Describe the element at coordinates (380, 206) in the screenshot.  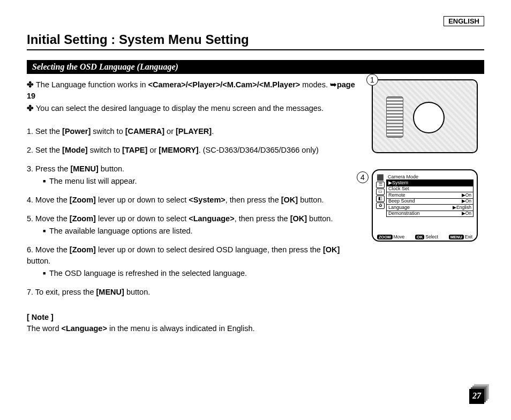
I see `gear-icon: ✿` at that location.